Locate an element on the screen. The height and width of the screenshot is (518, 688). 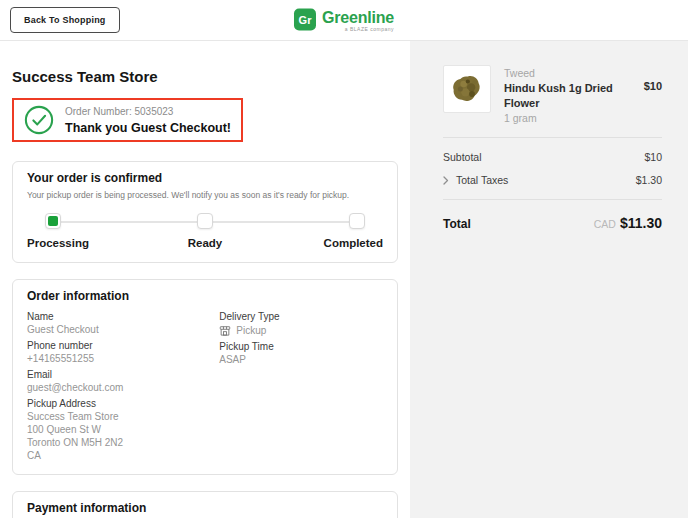
pickup-time-value: ASAP is located at coordinates (301, 360).